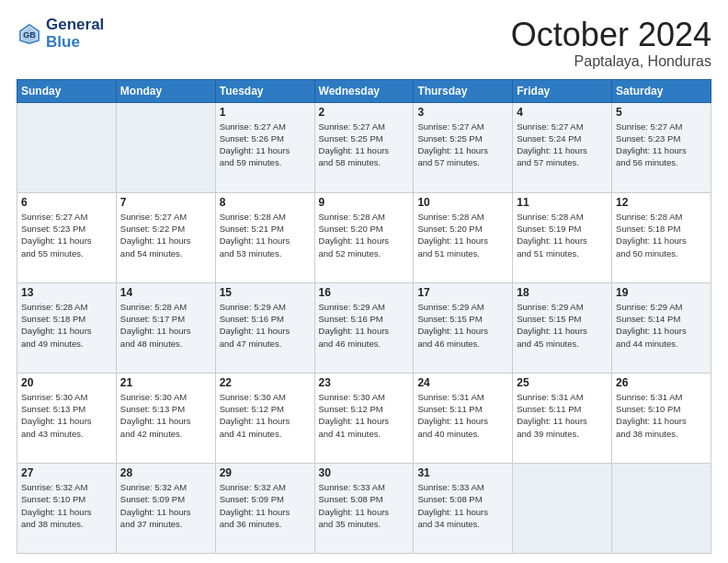  Describe the element at coordinates (165, 383) in the screenshot. I see `day-number: 21` at that location.